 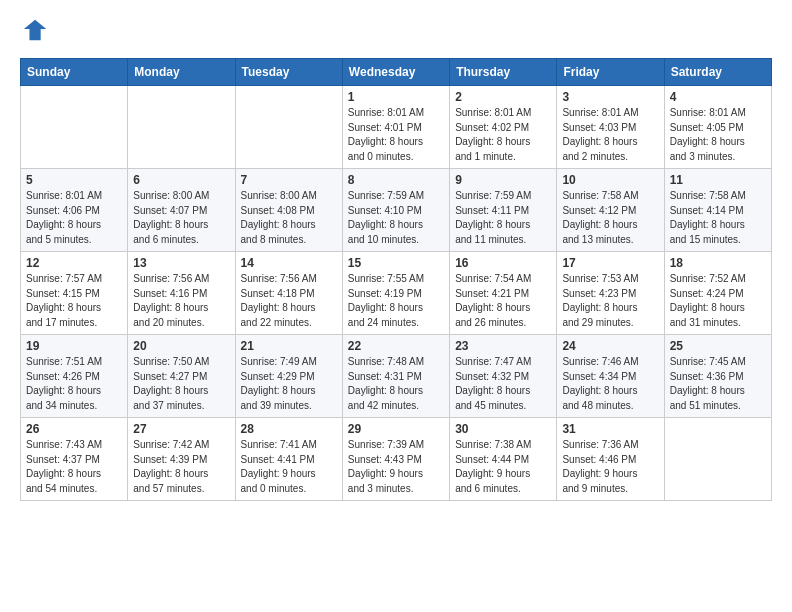 I want to click on calendar-cell: 8Sunrise: 7:59 AM Sunset: 4:10 PM Daylig…, so click(x=396, y=210).